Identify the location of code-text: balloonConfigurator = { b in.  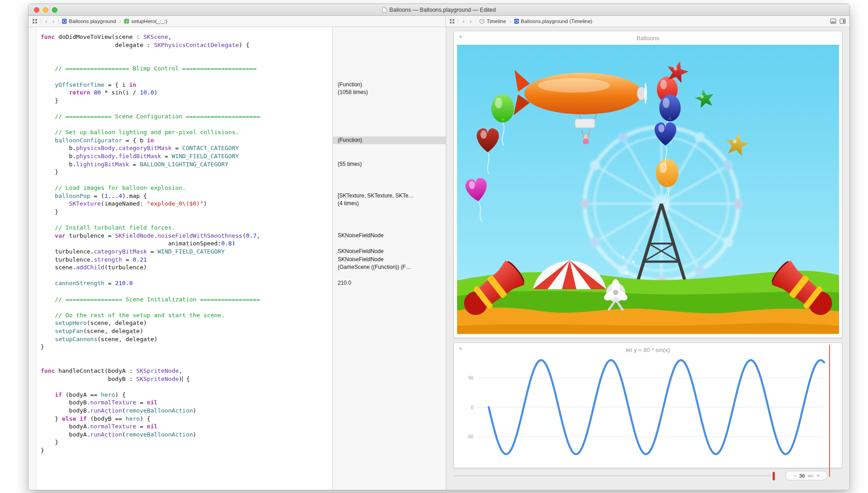
(180, 141).